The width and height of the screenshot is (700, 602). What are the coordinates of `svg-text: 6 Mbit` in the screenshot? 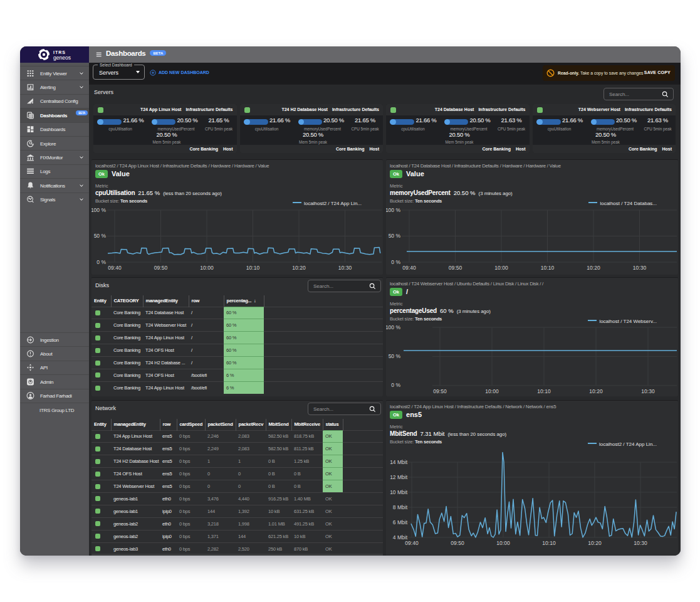 It's located at (400, 522).